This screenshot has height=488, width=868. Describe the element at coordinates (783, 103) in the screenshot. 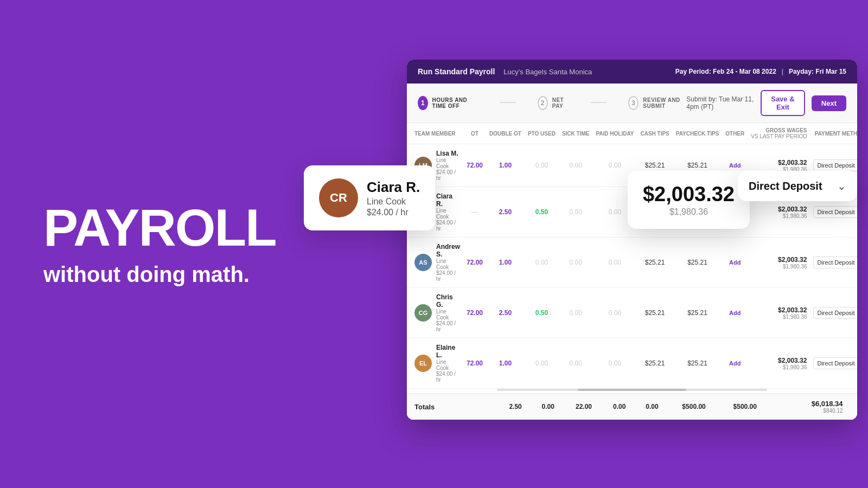

I see `save-exit-button: Save & Exit` at that location.